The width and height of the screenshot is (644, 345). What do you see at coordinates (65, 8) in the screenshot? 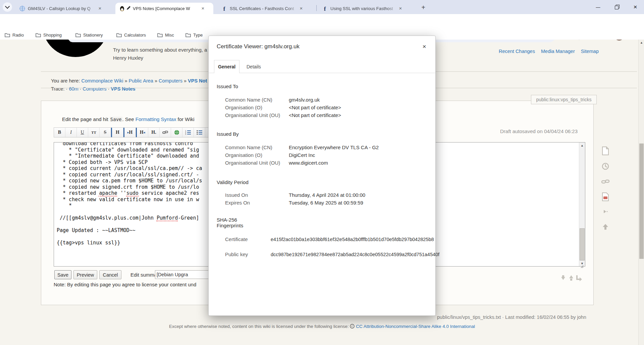
I see `tab-gm4slv-callsign: GM4SLV - Callsign Lookup by Q ×` at bounding box center [65, 8].